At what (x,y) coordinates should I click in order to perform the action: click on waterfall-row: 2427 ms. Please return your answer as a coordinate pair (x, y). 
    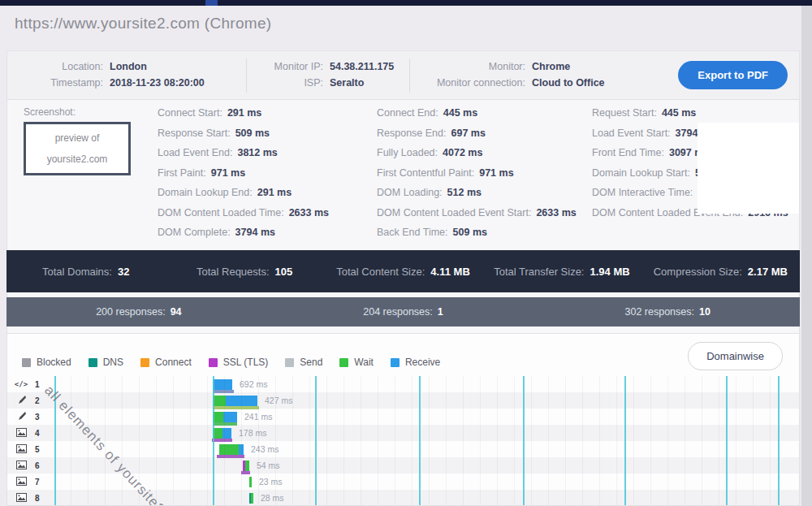
    Looking at the image, I should click on (403, 400).